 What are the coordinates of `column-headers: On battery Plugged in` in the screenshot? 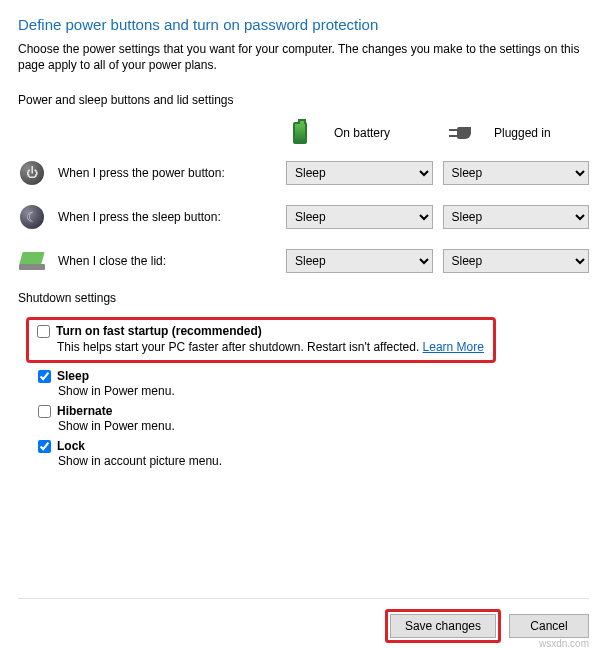 It's located at (304, 133).